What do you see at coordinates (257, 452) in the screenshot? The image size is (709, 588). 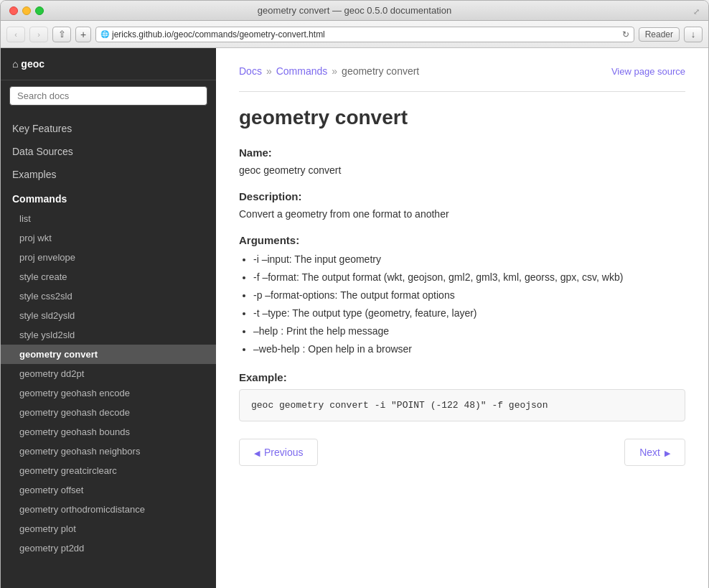 I see `previous-arrow-icon` at bounding box center [257, 452].